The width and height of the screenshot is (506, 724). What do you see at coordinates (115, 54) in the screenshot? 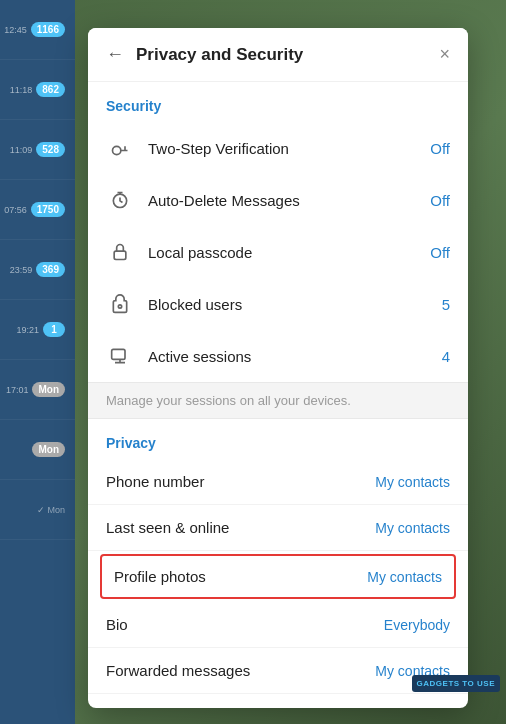
I see `back-icon: ←` at bounding box center [115, 54].